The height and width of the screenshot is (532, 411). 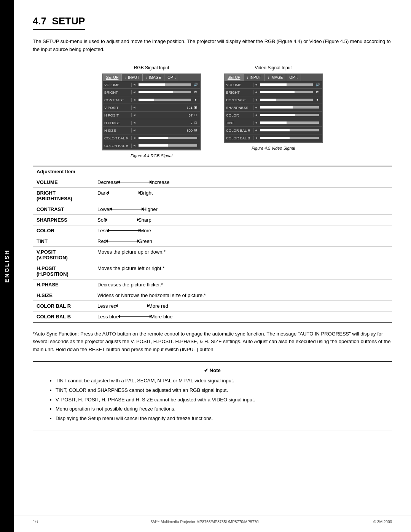 What do you see at coordinates (273, 85) in the screenshot?
I see `video-row-volume: VOLUME ◄ 🔊` at bounding box center [273, 85].